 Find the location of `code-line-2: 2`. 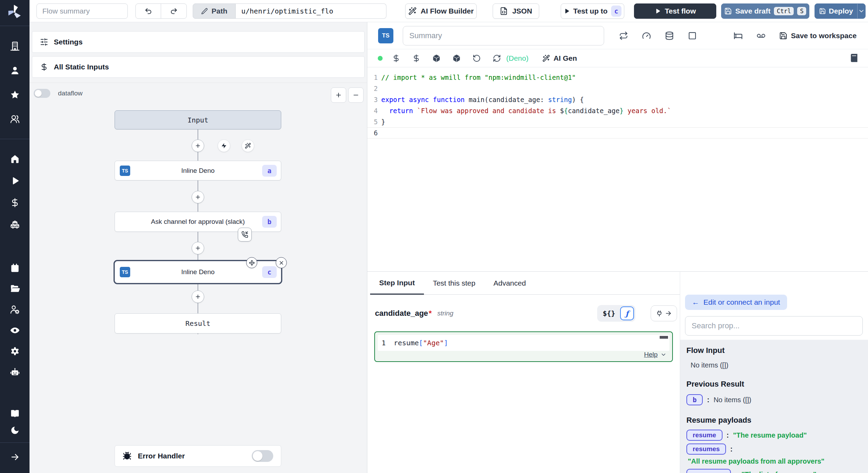

code-line-2: 2 is located at coordinates (618, 88).